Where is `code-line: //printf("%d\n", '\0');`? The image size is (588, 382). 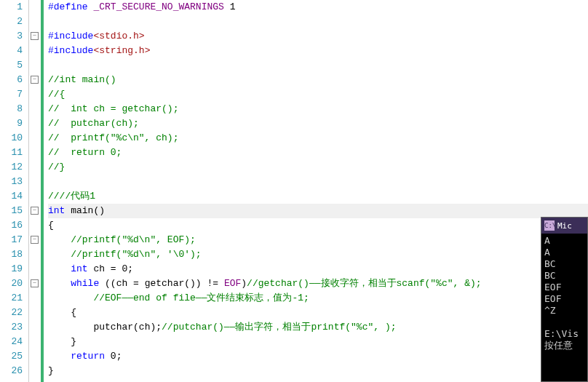
code-line: //printf("%d\n", '\0'); is located at coordinates (318, 255).